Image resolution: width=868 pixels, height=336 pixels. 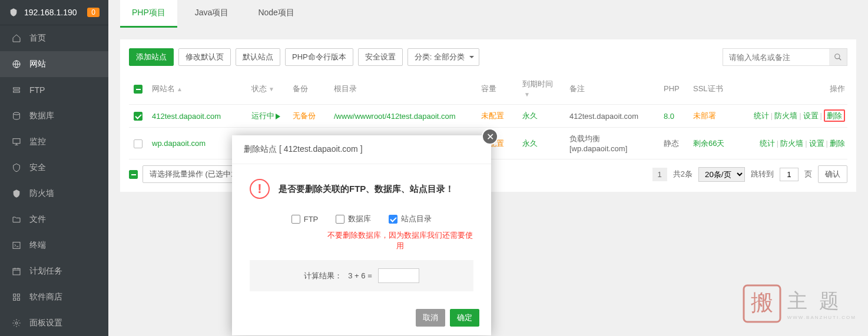 I want to click on modal-title: 删除站点 [ 412test.dapaoit.com ], so click(x=362, y=149).